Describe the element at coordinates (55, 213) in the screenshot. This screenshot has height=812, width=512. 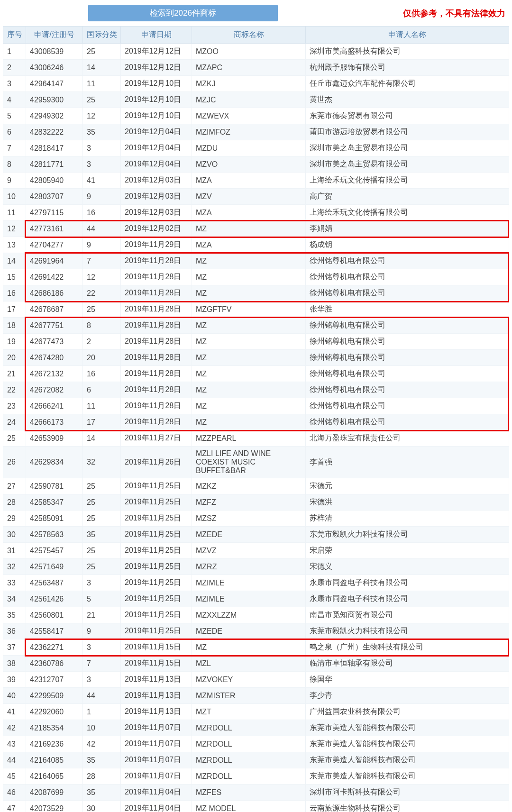
I see `cell-reg: 42797115` at that location.